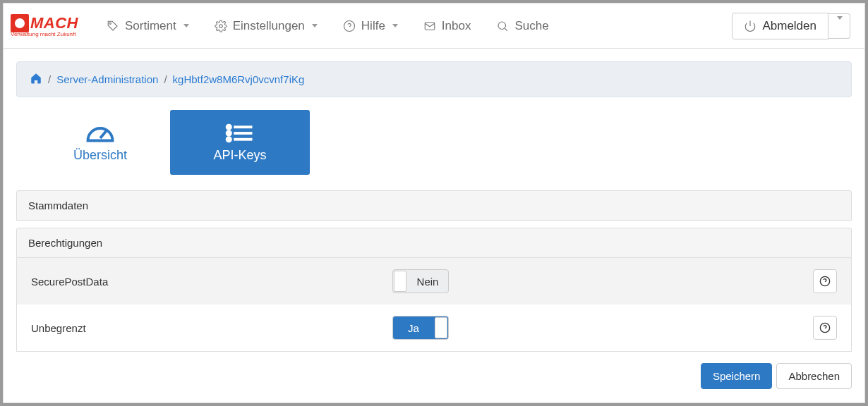 The width and height of the screenshot is (868, 406). Describe the element at coordinates (434, 26) in the screenshot. I see `navbar: MACH Verwaltung macht Zukunft Sortiment …` at that location.